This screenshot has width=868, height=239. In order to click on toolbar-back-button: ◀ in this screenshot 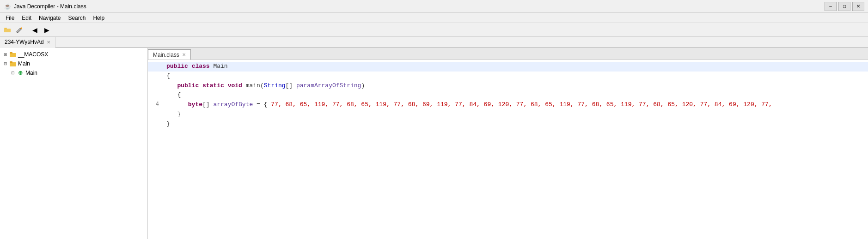, I will do `click(35, 30)`.